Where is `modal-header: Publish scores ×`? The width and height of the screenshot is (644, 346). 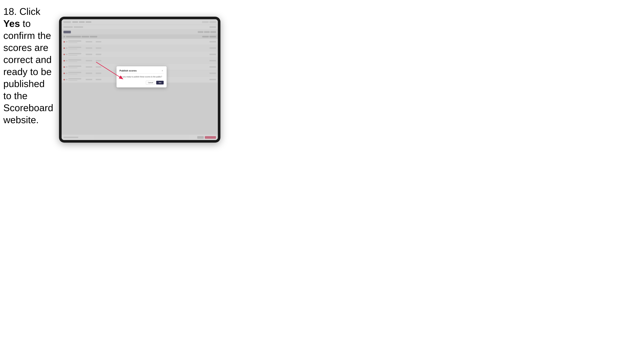 modal-header: Publish scores × is located at coordinates (142, 71).